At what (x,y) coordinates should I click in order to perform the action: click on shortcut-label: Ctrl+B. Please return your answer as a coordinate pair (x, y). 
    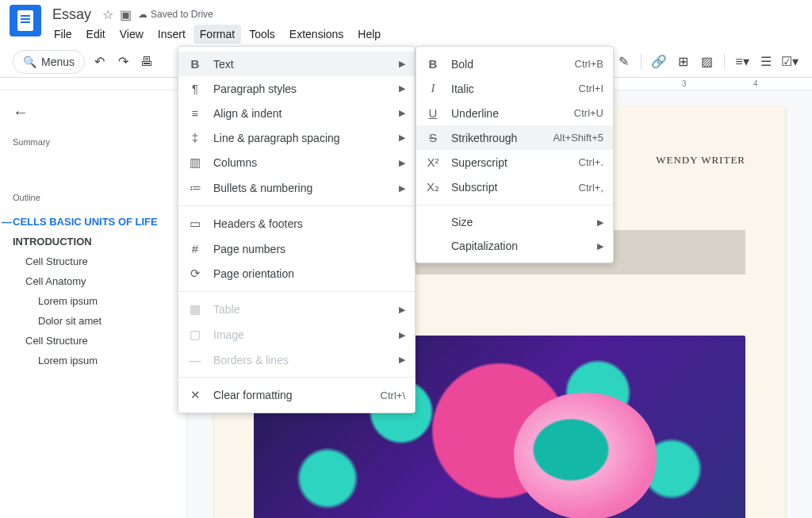
    Looking at the image, I should click on (589, 63).